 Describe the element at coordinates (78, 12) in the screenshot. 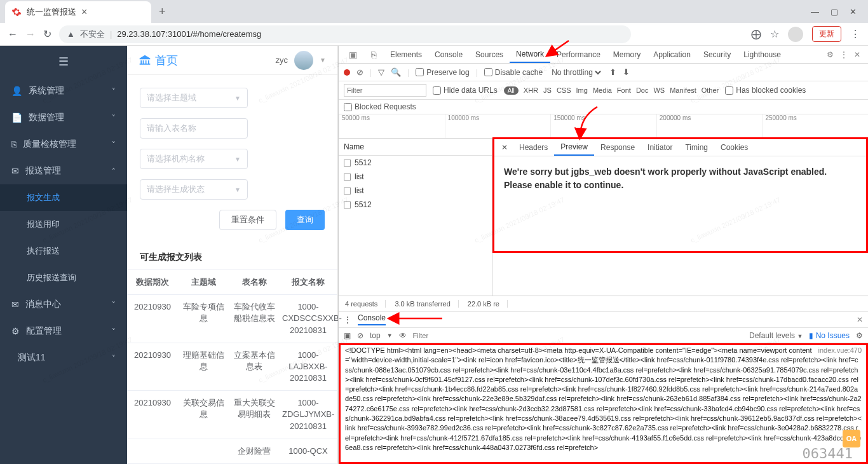

I see `browser-tab-active: 统一监管报送 ×` at that location.